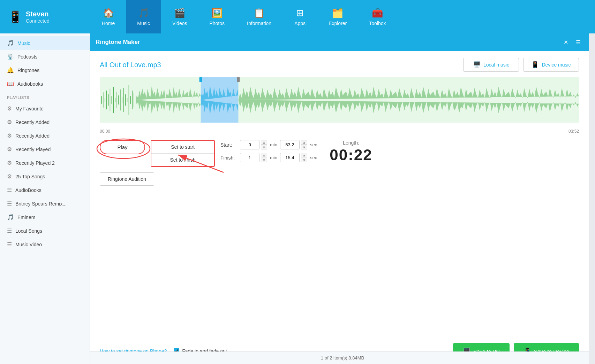  Describe the element at coordinates (108, 13) in the screenshot. I see `home-icon: 🏠` at that location.